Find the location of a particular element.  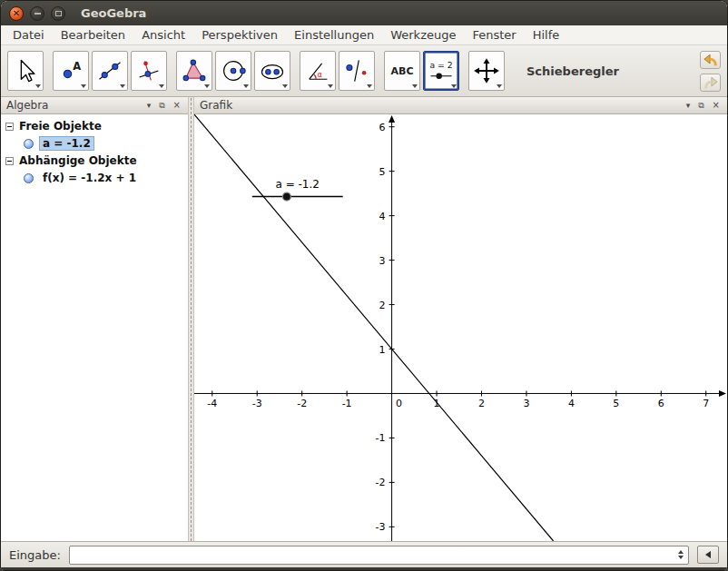

text-tool-button: ABC is located at coordinates (402, 71).